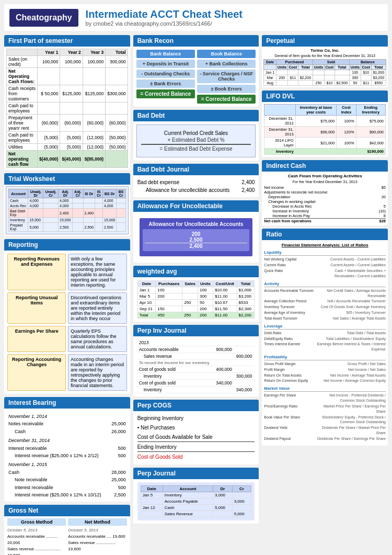  I want to click on ratio-row: Return On Common EquityNet Income / Aver…, so click(325, 381).